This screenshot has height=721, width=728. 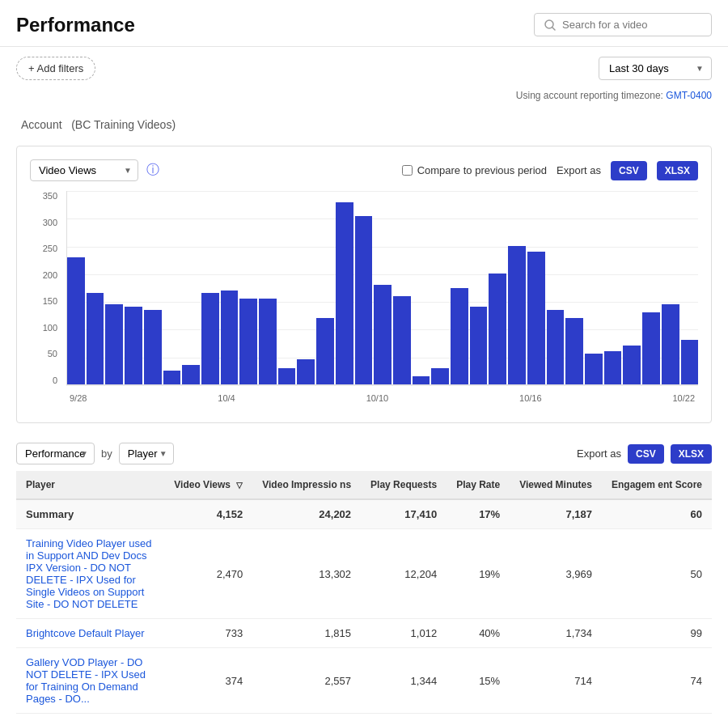 What do you see at coordinates (404, 486) in the screenshot?
I see `col-play-requests: Play Requests` at bounding box center [404, 486].